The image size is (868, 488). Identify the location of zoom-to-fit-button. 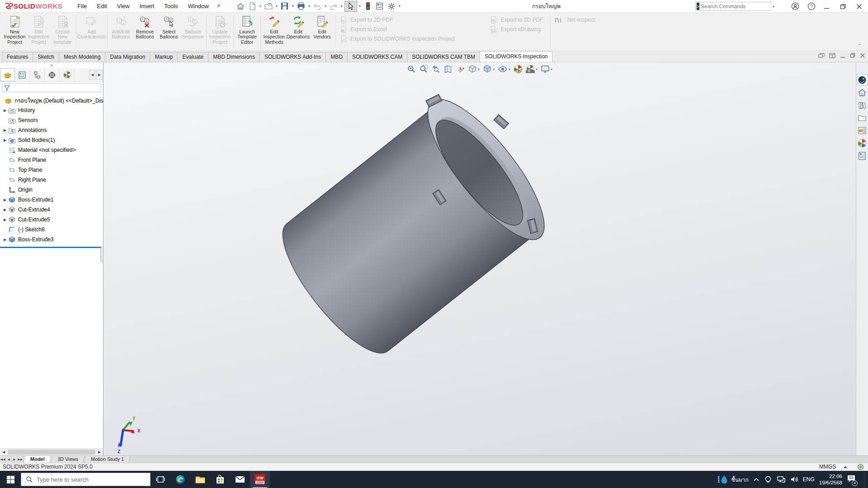
(411, 69).